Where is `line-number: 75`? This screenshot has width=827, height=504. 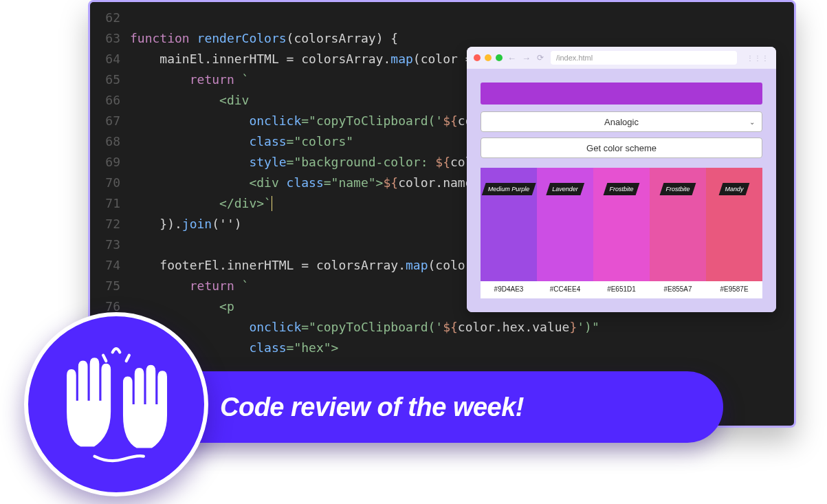 line-number: 75 is located at coordinates (105, 286).